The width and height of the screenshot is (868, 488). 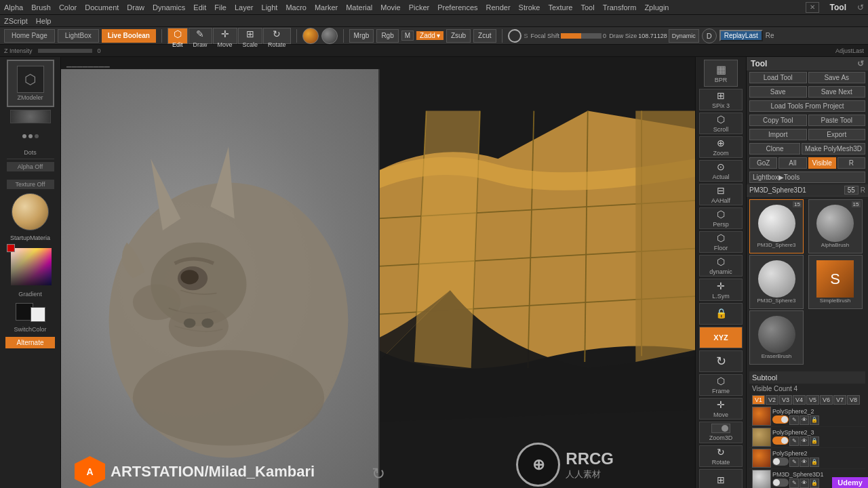 What do you see at coordinates (31, 266) in the screenshot?
I see `color-picker` at bounding box center [31, 266].